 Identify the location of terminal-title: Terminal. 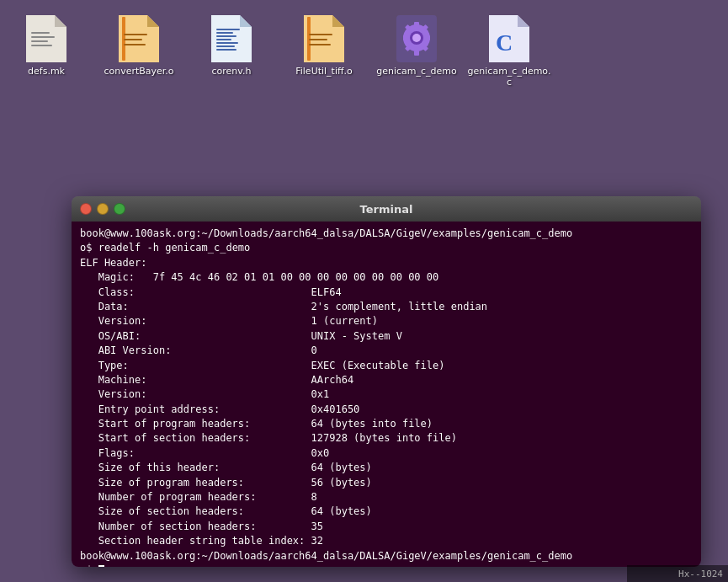
(387, 209).